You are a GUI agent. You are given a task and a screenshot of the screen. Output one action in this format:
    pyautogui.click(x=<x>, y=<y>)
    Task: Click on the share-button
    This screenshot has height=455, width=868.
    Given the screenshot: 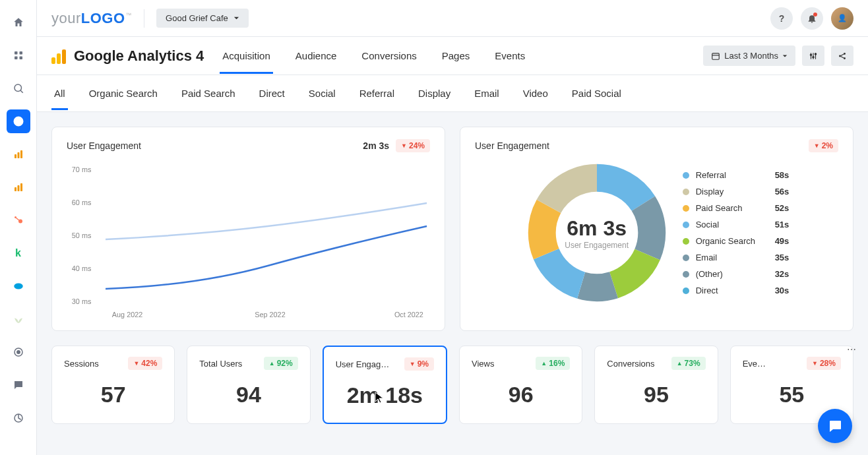 What is the action you would take?
    pyautogui.click(x=842, y=55)
    